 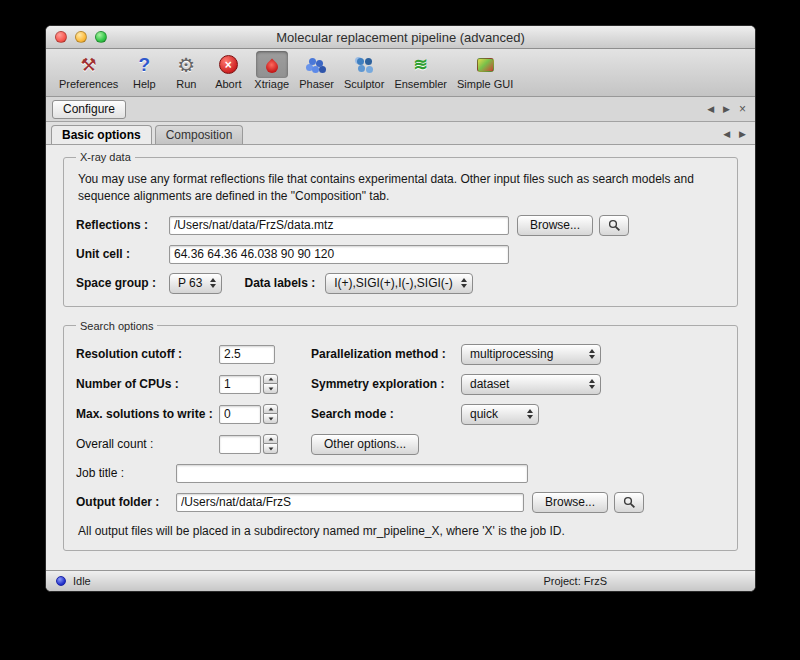 I want to click on job-title-label: Job title :, so click(x=126, y=473).